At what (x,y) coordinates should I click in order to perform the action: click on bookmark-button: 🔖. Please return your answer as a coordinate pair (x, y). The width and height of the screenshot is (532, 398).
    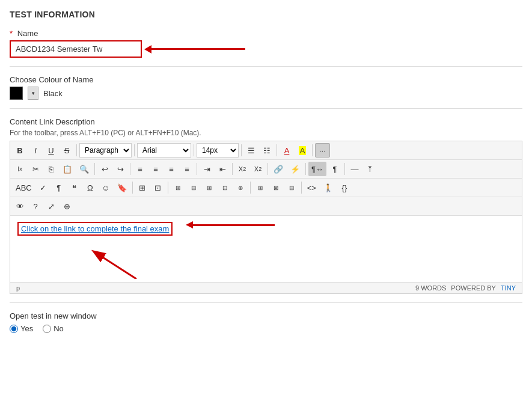
    Looking at the image, I should click on (122, 188).